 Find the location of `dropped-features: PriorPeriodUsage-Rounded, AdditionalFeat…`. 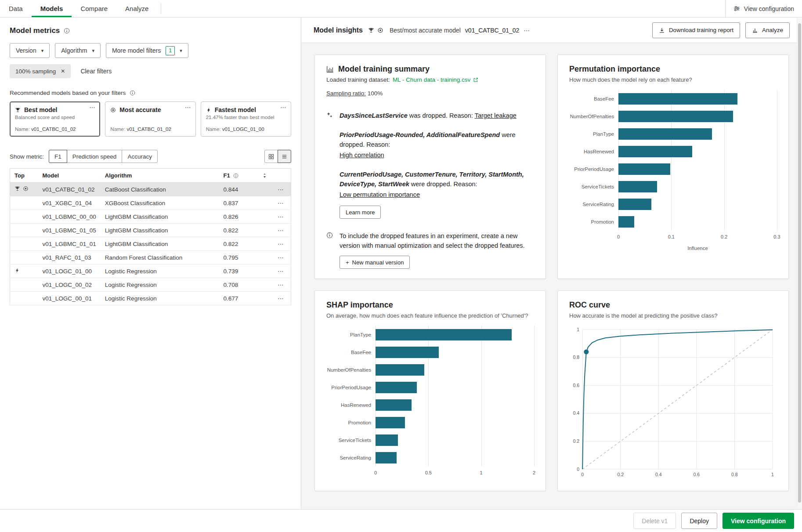

dropped-features: PriorPeriodUsage-Rounded, AdditionalFeat… is located at coordinates (420, 135).